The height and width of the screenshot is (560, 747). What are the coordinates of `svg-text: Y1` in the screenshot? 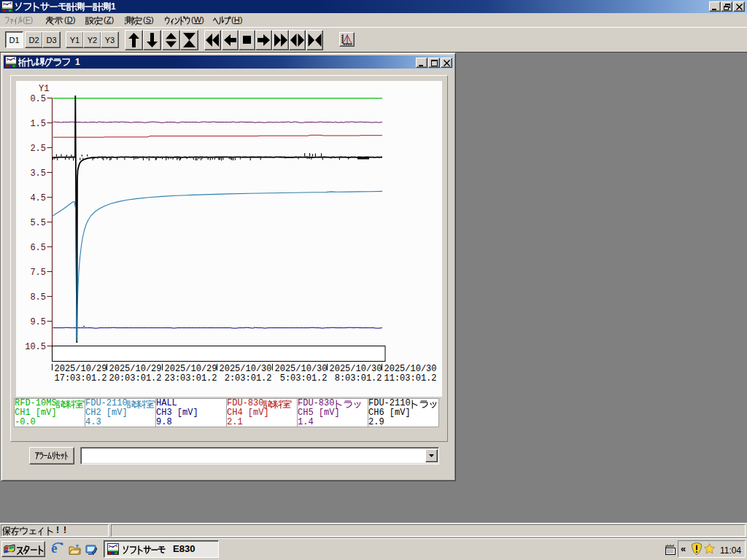 It's located at (44, 89).